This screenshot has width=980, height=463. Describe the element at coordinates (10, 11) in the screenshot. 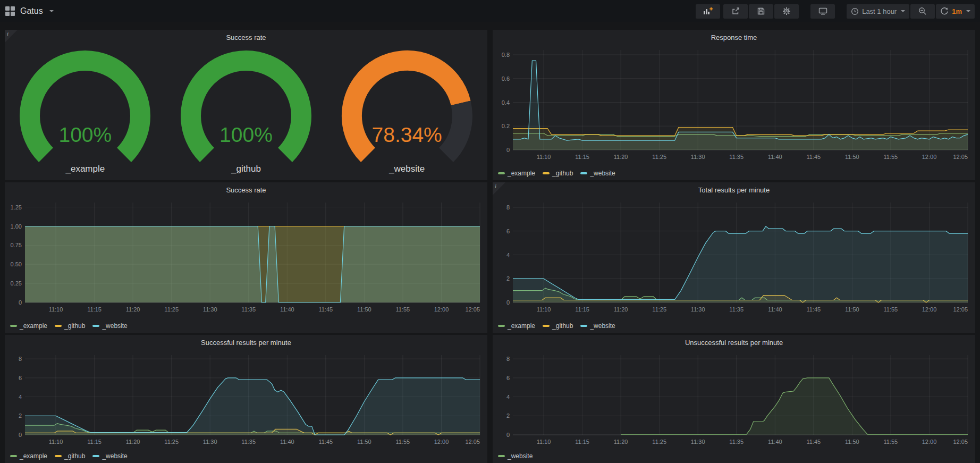

I see `dashboards-grid-icon` at that location.